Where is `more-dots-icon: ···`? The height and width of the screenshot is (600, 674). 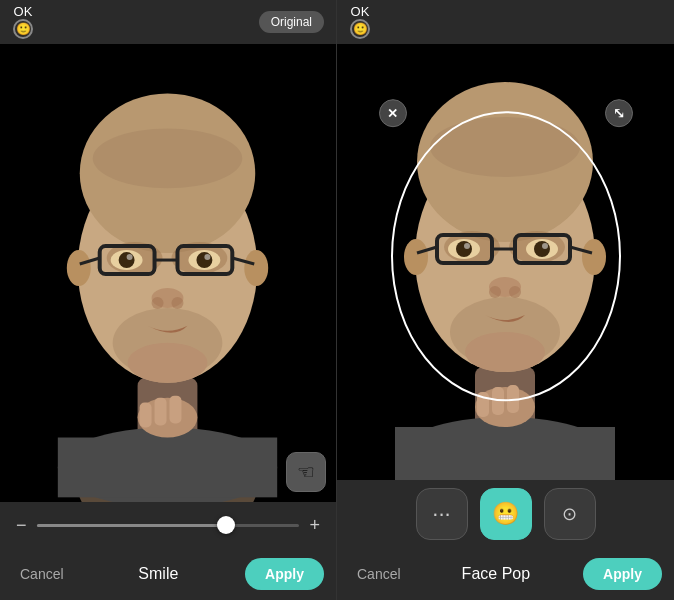 more-dots-icon: ··· is located at coordinates (441, 514).